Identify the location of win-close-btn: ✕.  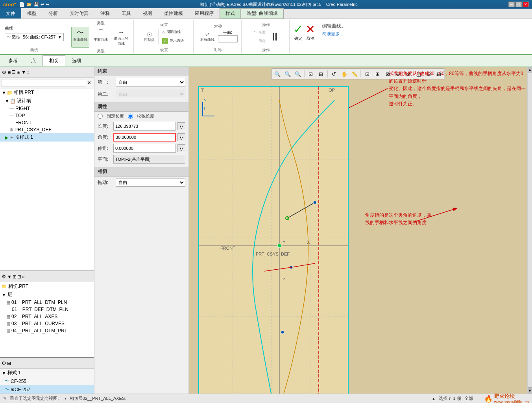
(526, 4).